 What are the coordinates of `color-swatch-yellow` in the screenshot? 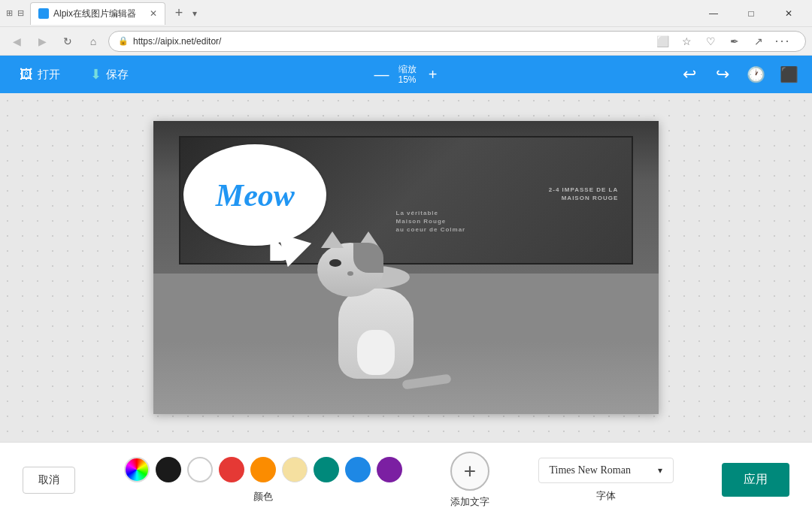 It's located at (295, 470).